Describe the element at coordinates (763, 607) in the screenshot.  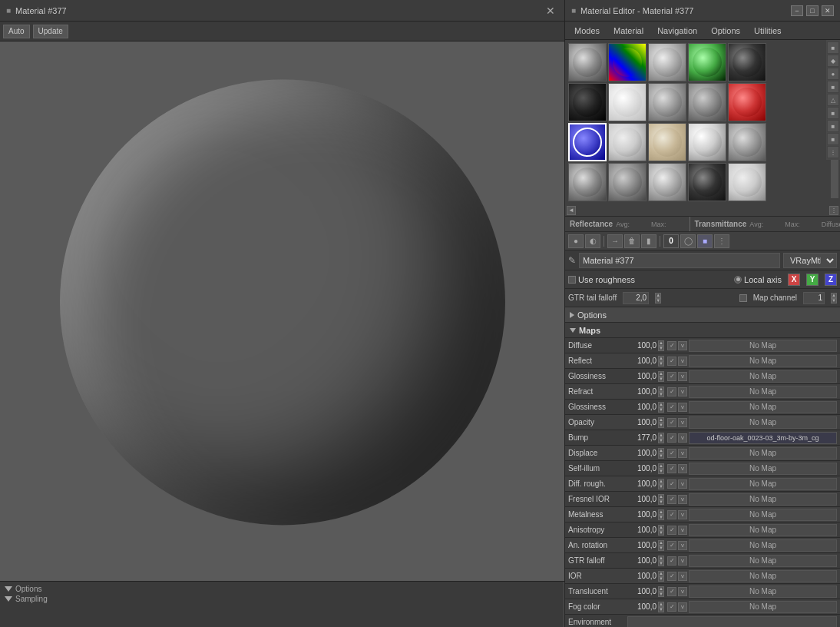
I see `map-button-17: No Map` at that location.